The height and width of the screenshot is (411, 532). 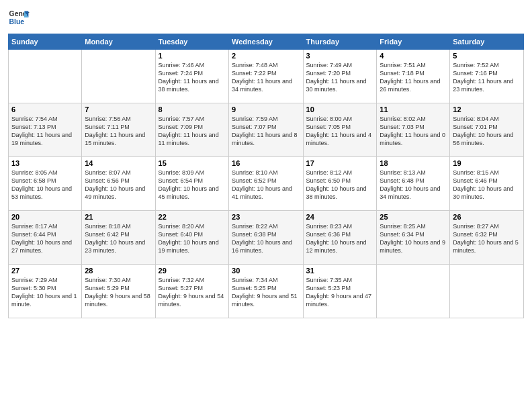 What do you see at coordinates (340, 77) in the screenshot?
I see `calendar-cell: 3Sunrise: 7:49 AM Sunset: 7:20 PM Daylig…` at bounding box center [340, 77].